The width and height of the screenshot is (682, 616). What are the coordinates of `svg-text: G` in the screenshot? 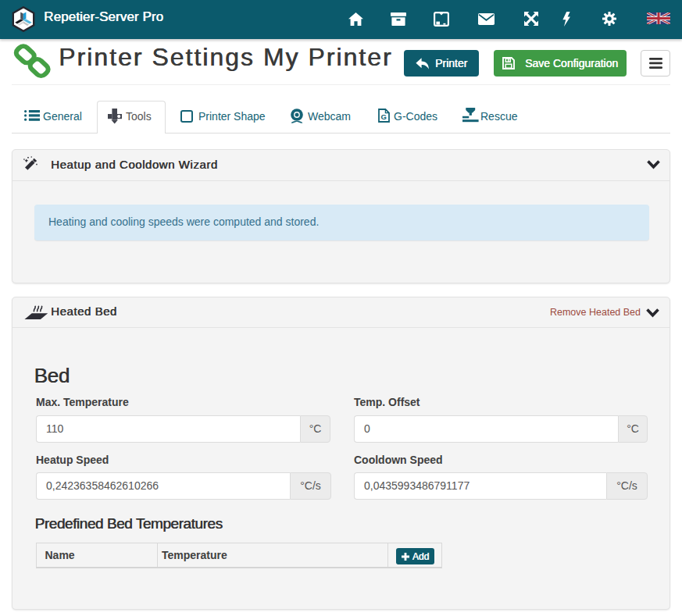 It's located at (384, 117).